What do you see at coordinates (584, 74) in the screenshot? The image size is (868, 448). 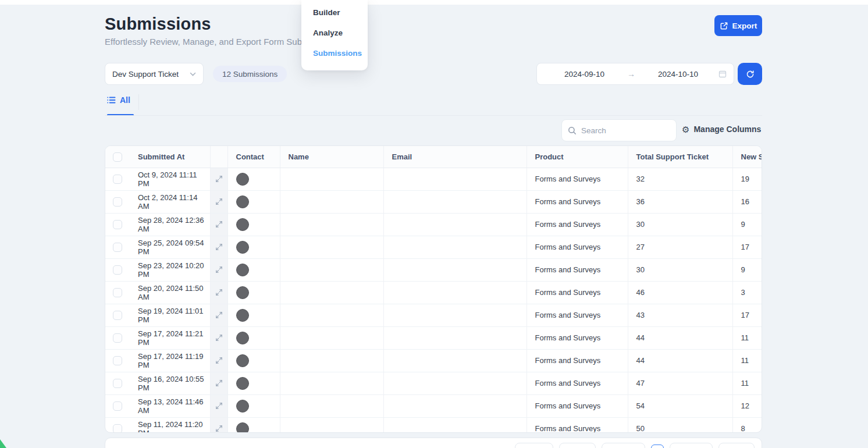 I see `date-start-input: 2024-09-10` at bounding box center [584, 74].